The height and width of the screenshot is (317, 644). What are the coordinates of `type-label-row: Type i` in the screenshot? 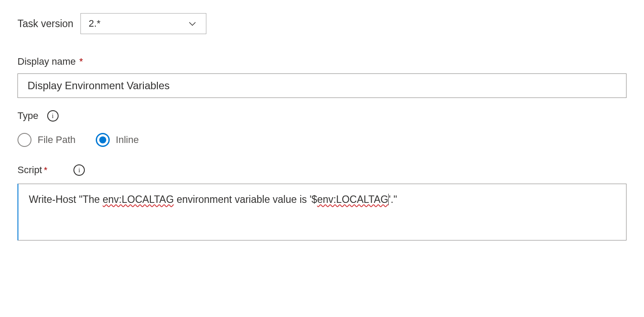 It's located at (322, 116).